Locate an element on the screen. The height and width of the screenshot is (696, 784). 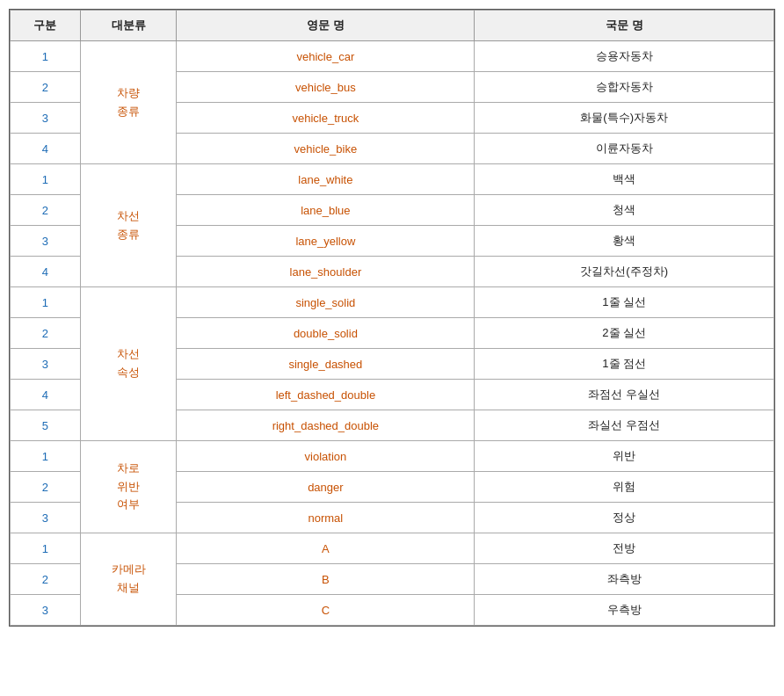
english-name: vehicle_bike is located at coordinates (325, 149).